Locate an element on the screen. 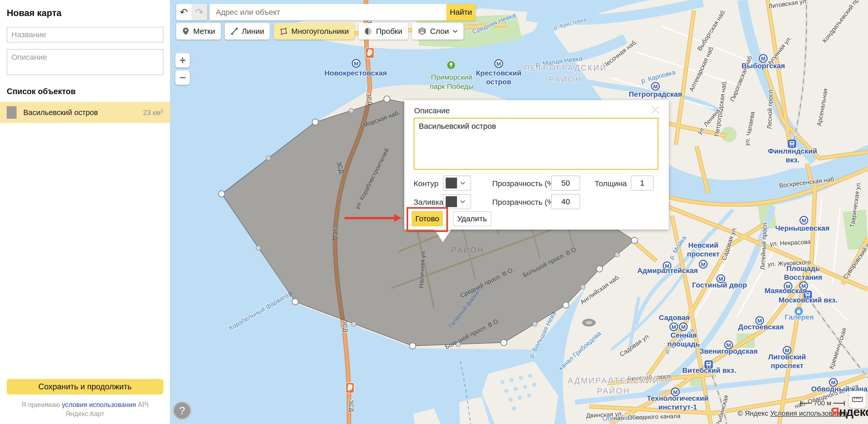 The width and height of the screenshot is (868, 424). zoom-out-button: − is located at coordinates (183, 77).